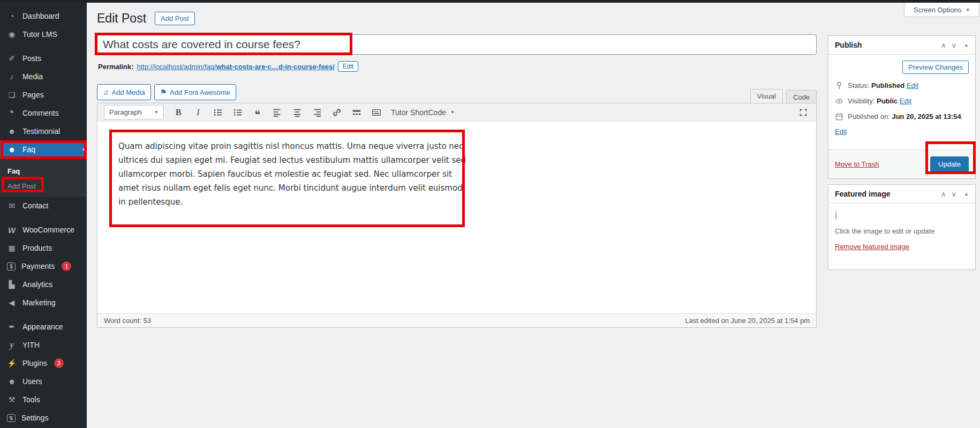  Describe the element at coordinates (872, 246) in the screenshot. I see `remove-featured-image-link: Remove featured image` at that location.